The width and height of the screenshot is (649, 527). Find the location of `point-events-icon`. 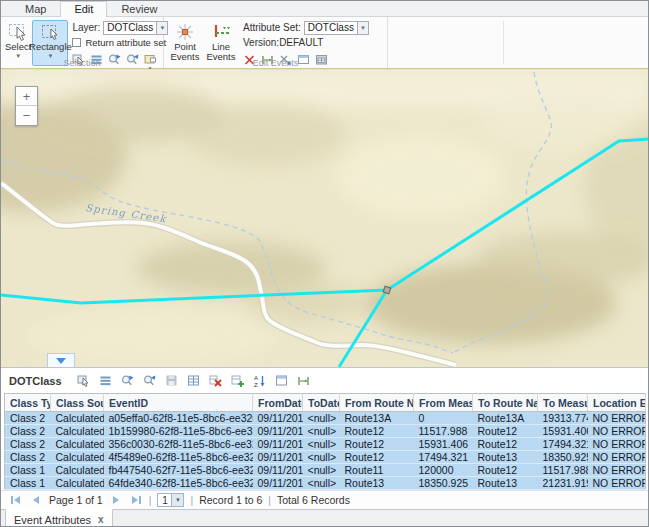

point-events-icon is located at coordinates (185, 32).